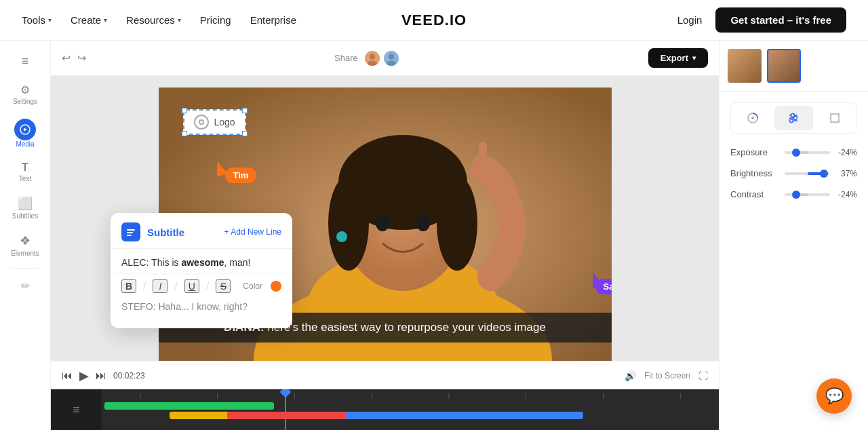  What do you see at coordinates (201, 122) in the screenshot?
I see `logo-inner-circle` at bounding box center [201, 122].